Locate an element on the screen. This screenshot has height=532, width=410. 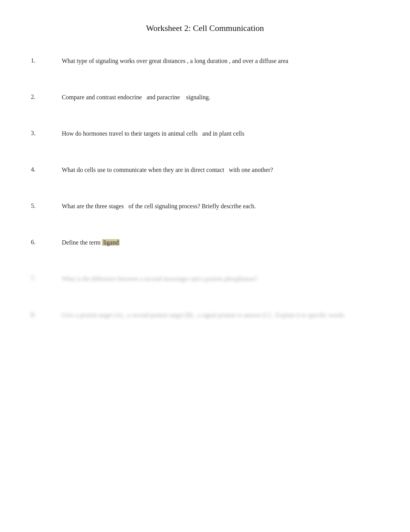
highlighted-term: ligand is located at coordinates (111, 243).